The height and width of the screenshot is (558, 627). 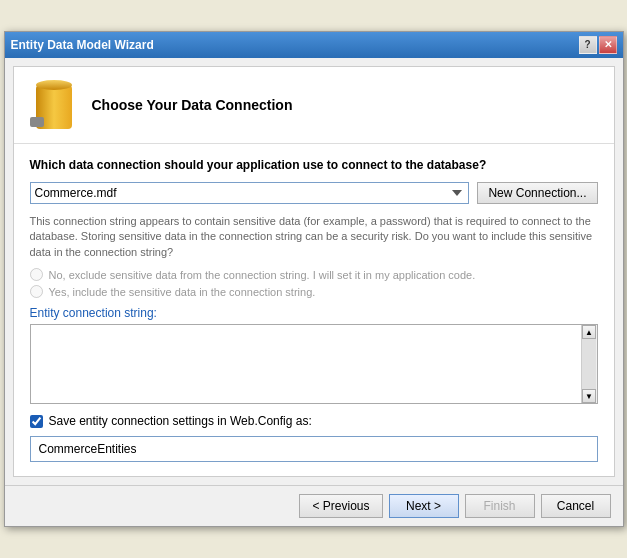 What do you see at coordinates (589, 364) in the screenshot?
I see `scroll-thumb` at bounding box center [589, 364].